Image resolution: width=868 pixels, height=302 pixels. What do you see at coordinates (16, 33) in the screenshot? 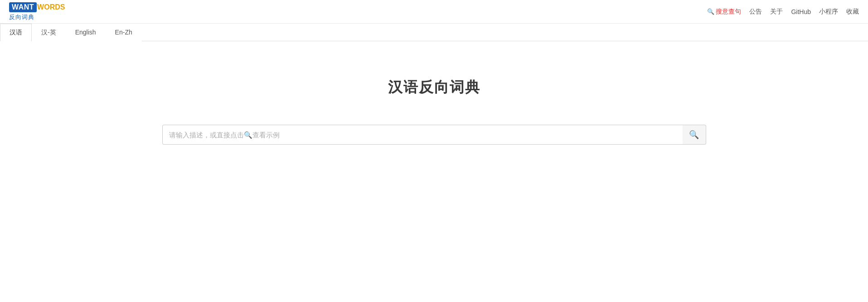
I see `tab-zh: 汉语` at bounding box center [16, 33].